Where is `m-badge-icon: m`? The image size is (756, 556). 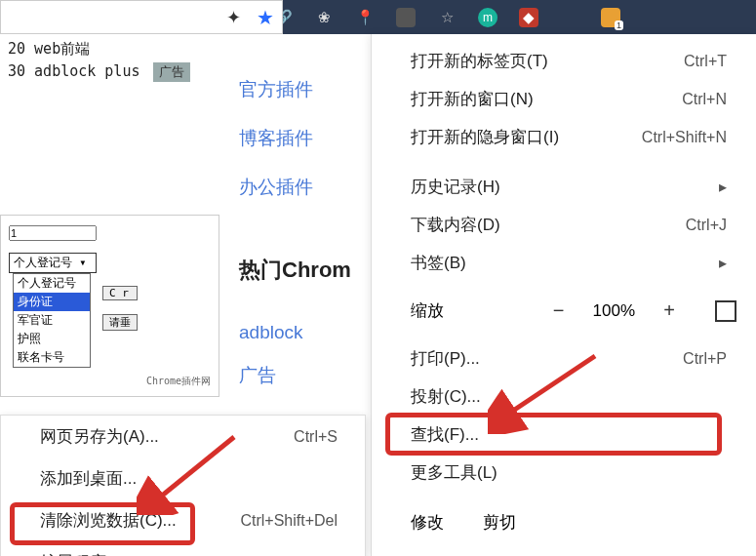 m-badge-icon: m is located at coordinates (488, 18).